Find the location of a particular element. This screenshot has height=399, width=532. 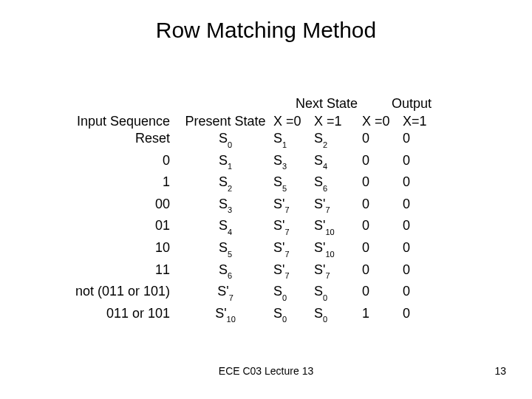

row-3-x0: S'7 is located at coordinates (294, 207).